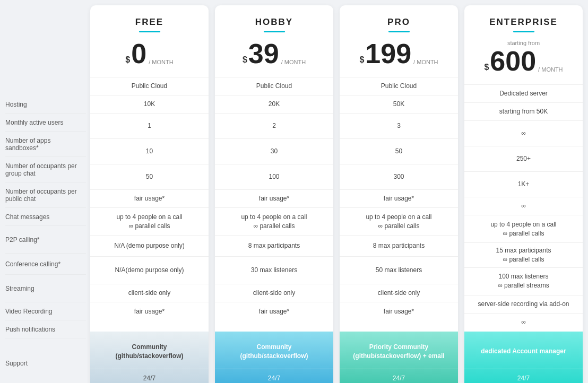  I want to click on plan-header: PRO $ 199 / MONTH, so click(399, 41).